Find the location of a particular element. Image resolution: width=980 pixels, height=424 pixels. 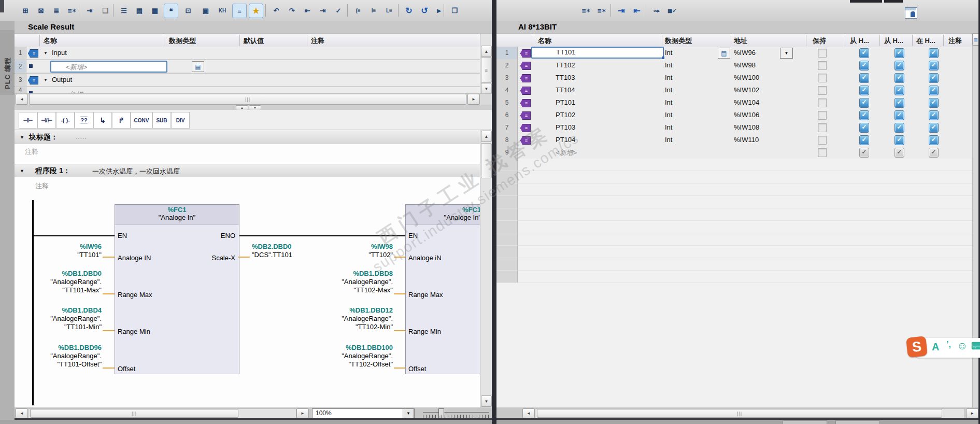

redo-icon: ↷ is located at coordinates (292, 10).